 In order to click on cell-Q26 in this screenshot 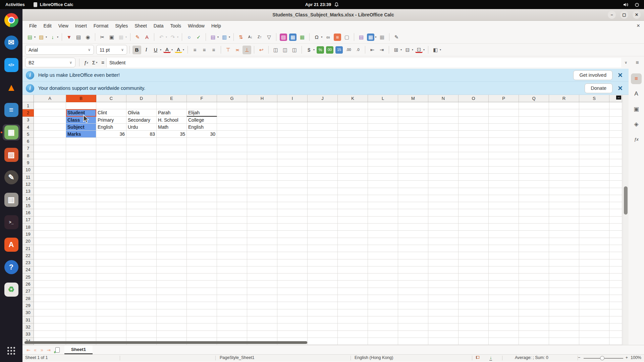, I will do `click(534, 284)`.